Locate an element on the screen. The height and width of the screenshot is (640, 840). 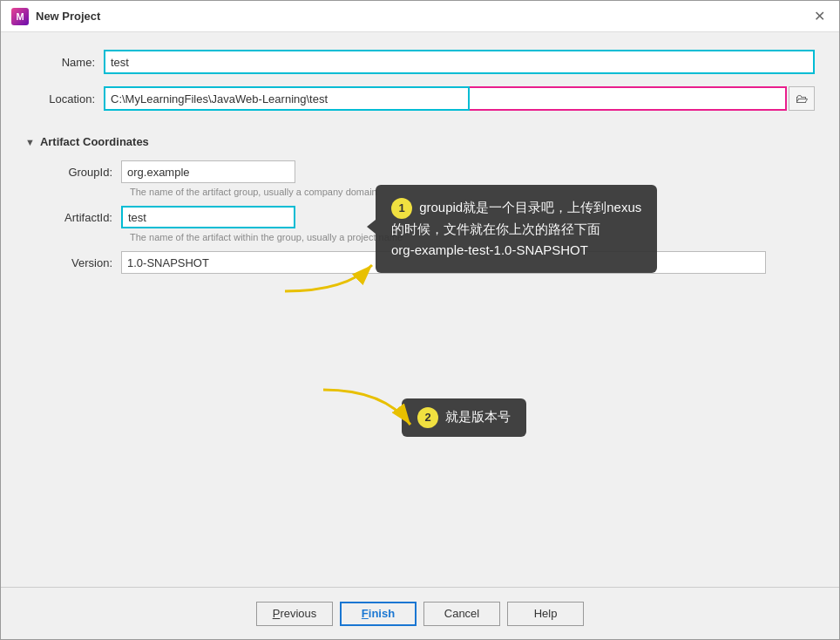
previous-label: Previous is located at coordinates (295, 614).